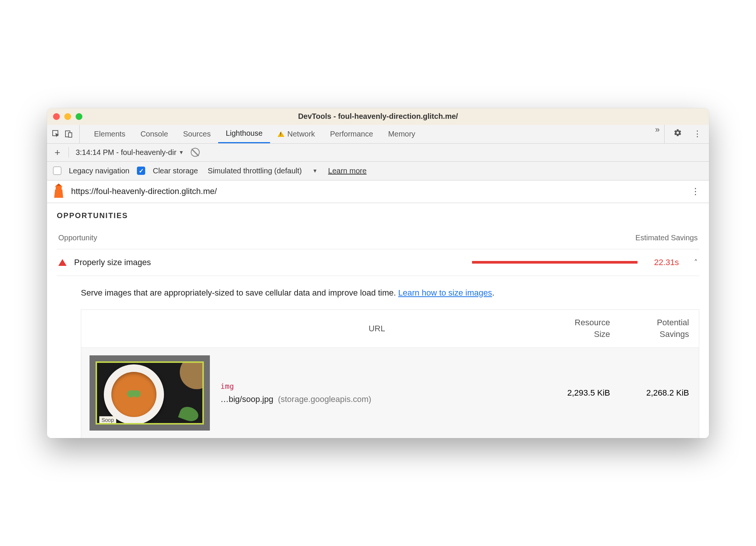 This screenshot has height=546, width=756. What do you see at coordinates (402, 134) in the screenshot?
I see `tab-memory: Memory` at bounding box center [402, 134].